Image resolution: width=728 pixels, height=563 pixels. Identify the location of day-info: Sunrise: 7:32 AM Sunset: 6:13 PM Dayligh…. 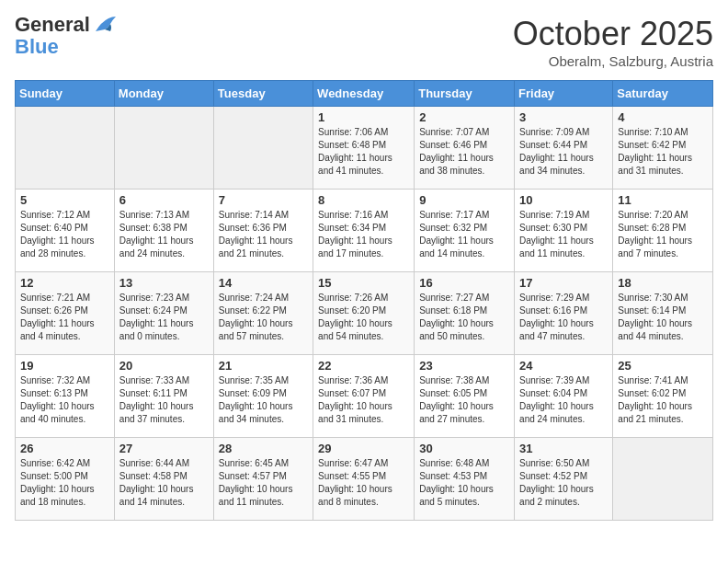
(64, 400).